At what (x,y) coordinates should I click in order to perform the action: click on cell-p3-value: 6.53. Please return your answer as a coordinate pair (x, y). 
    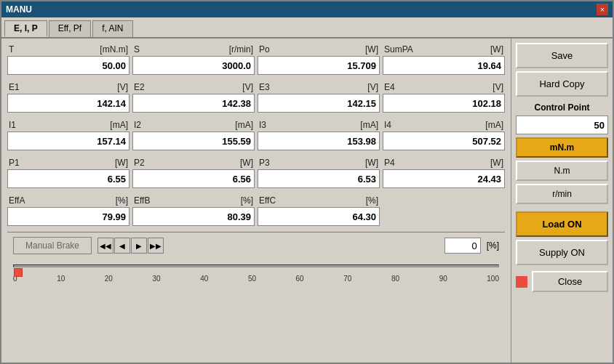
    Looking at the image, I should click on (319, 179).